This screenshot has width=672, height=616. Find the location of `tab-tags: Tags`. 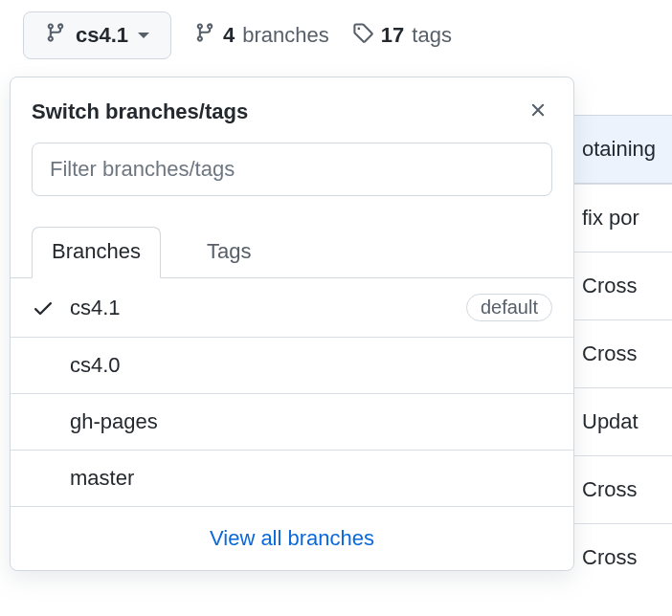

tab-tags: Tags is located at coordinates (229, 253).